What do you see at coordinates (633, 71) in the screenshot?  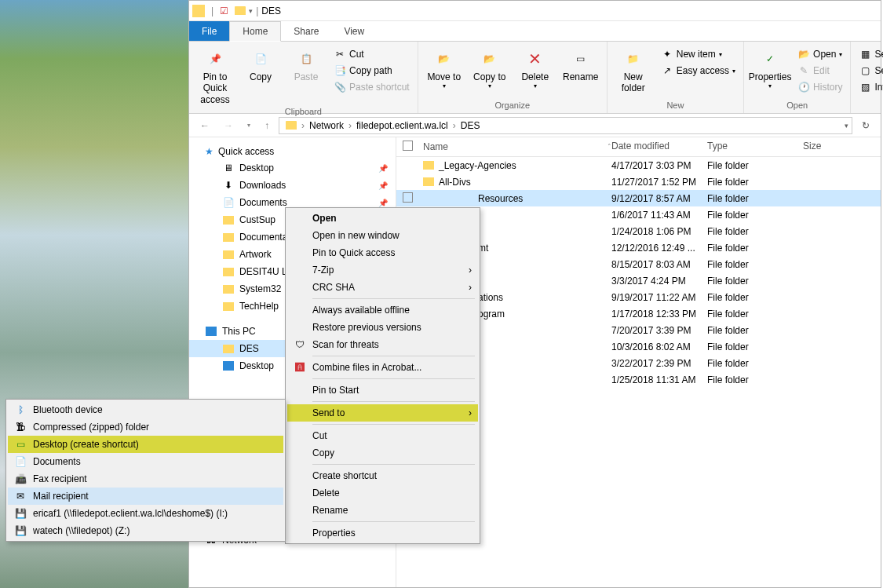 I see `new-folder-button: 📁New folder` at bounding box center [633, 71].